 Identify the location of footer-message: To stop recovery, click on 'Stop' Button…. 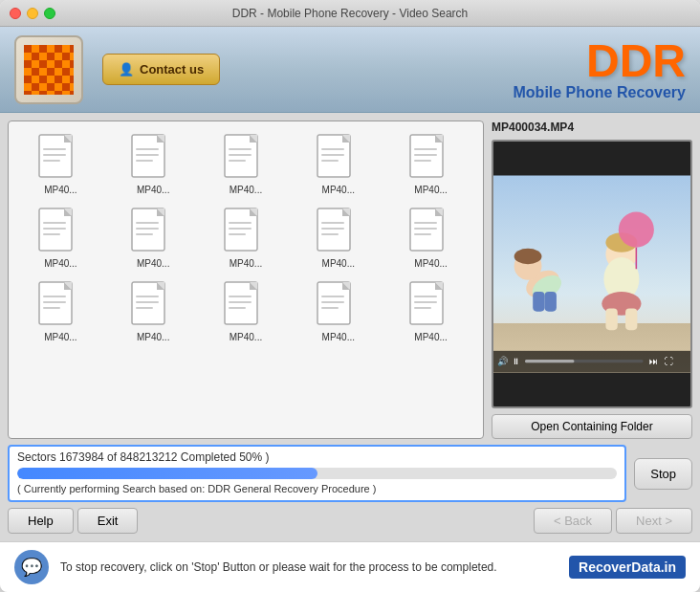
(309, 567).